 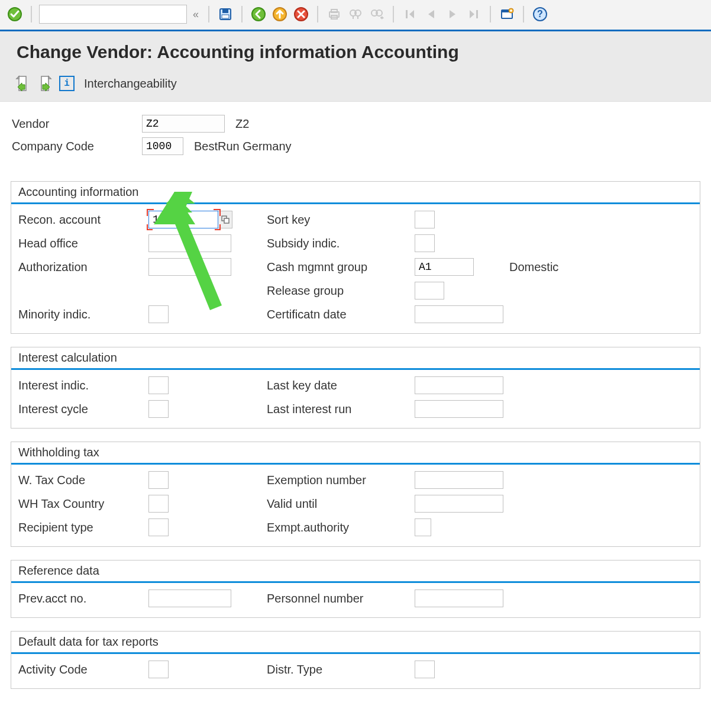 I want to click on cash-mgmnt-group-text: Domestic, so click(x=534, y=268).